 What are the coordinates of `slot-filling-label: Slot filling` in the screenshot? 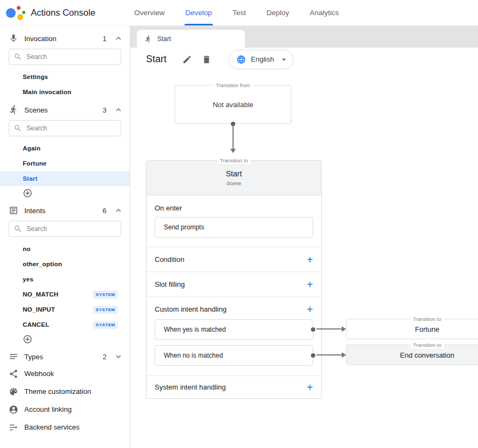 It's located at (170, 285).